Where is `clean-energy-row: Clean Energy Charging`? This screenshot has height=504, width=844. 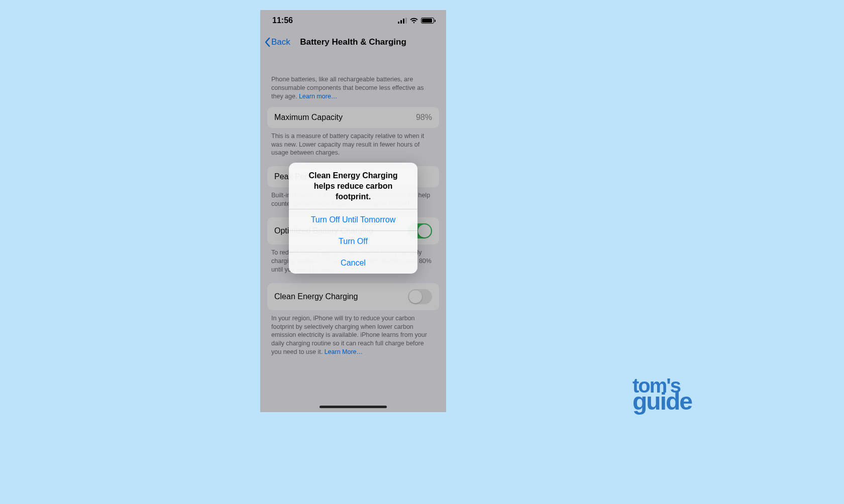 clean-energy-row: Clean Energy Charging is located at coordinates (353, 297).